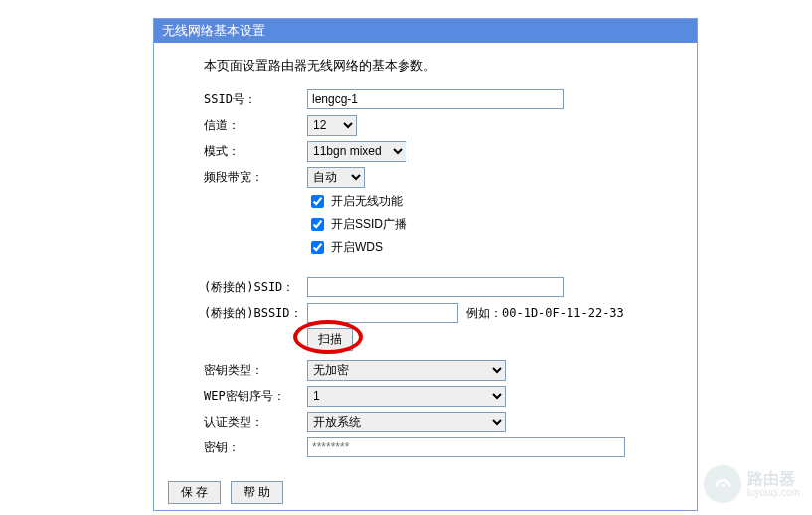  I want to click on enable-ssid-label: 开启SSID广播, so click(369, 225).